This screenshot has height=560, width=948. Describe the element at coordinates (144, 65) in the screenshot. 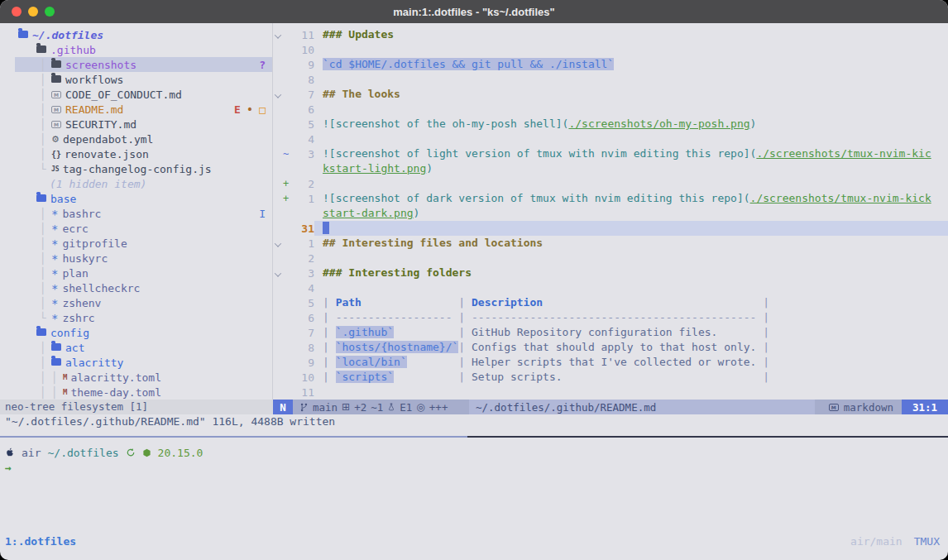

I see `sidebar-item-screenshots: │ screenshots ?` at that location.